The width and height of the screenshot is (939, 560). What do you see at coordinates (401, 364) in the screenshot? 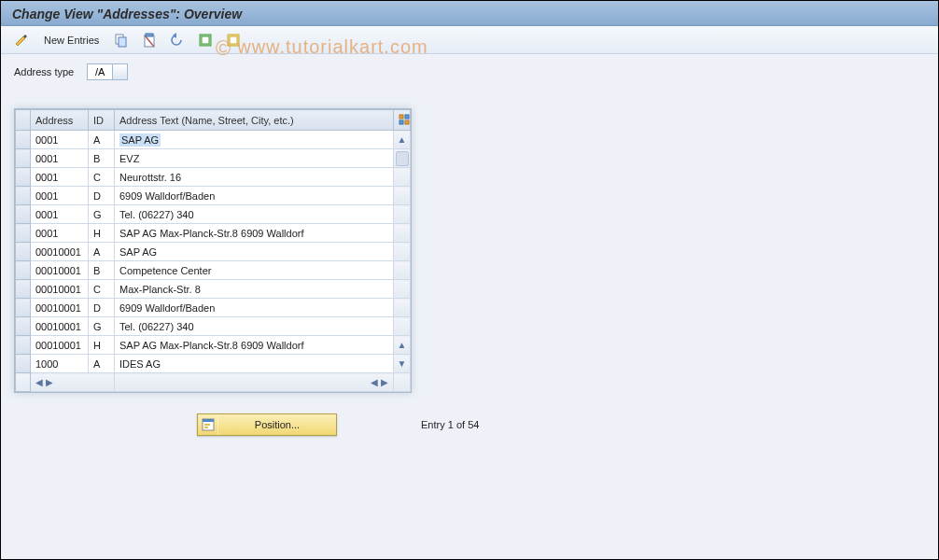
I see `vscroll-down-icon: ▼` at bounding box center [401, 364].